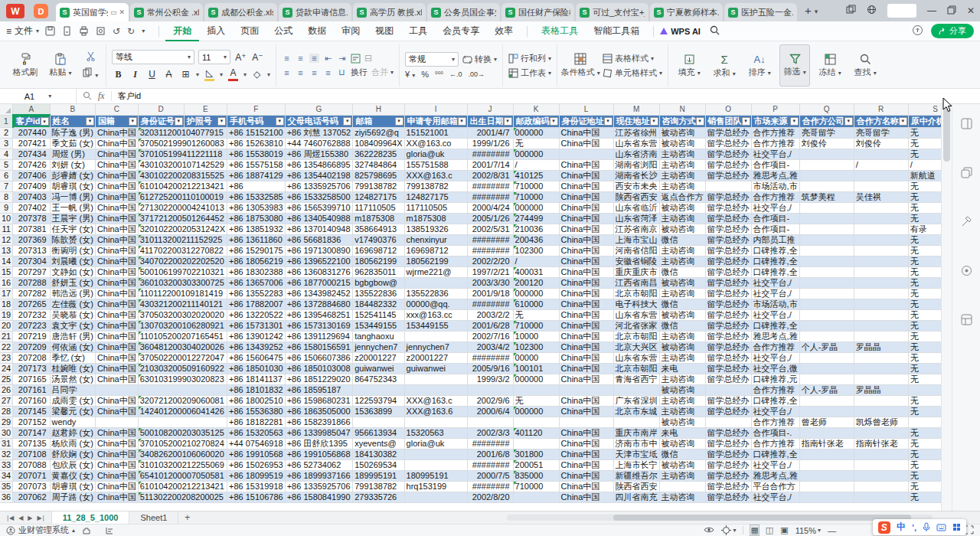  I want to click on cell: +86 15026953, so click(256, 466).